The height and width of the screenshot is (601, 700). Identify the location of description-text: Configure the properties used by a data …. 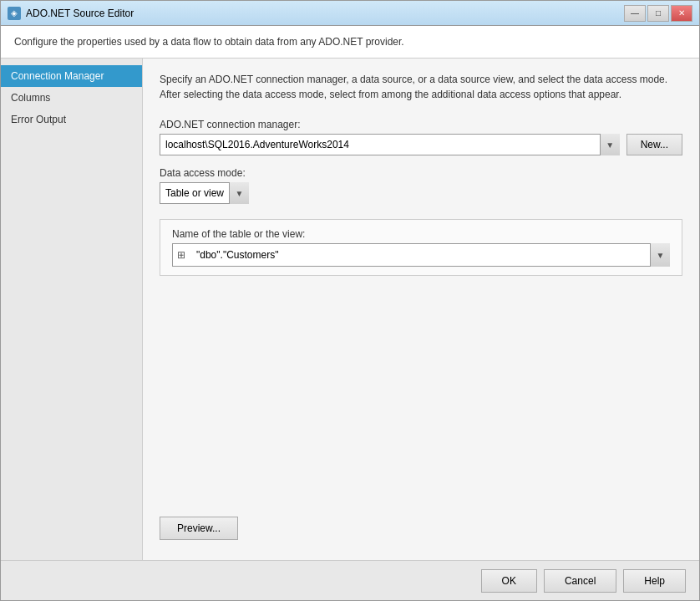
(209, 42).